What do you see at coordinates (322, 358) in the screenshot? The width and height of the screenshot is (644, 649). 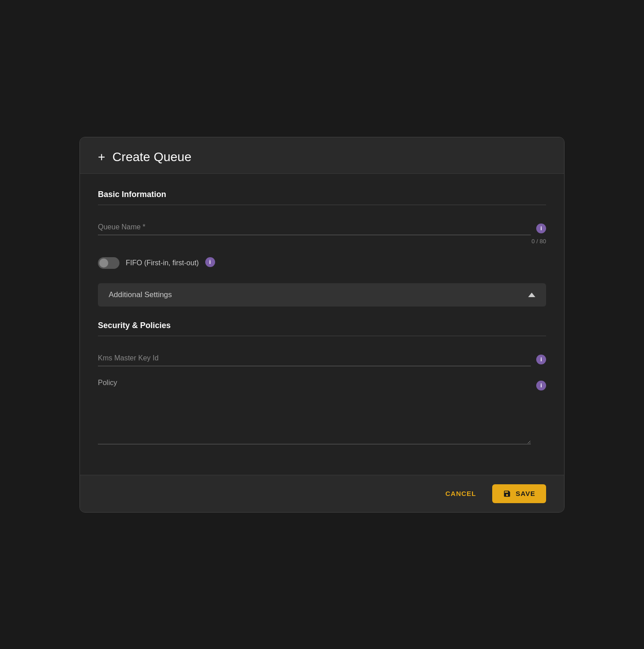 I see `kms-input-wrapper: i` at bounding box center [322, 358].